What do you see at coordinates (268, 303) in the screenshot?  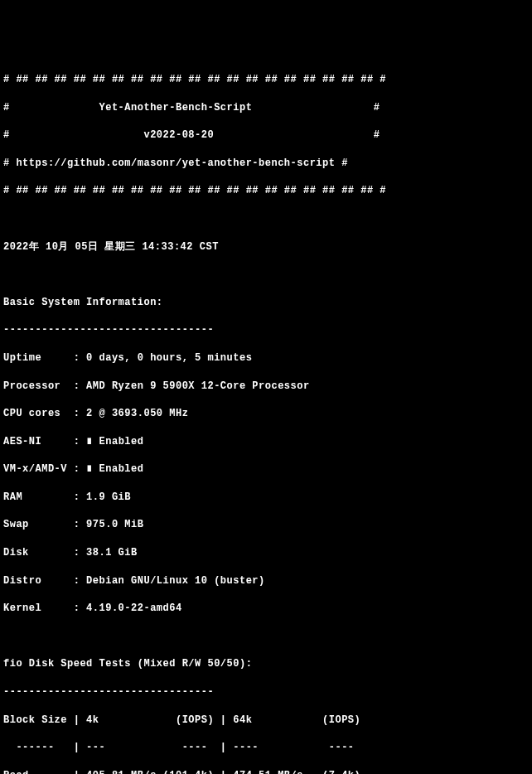 I see `section-title-sysinfo: Basic System Information:` at bounding box center [268, 303].